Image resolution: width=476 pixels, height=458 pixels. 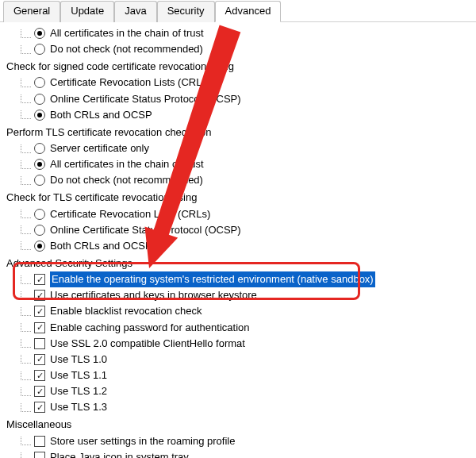 I want to click on option-label: Use SSL 2.0 compatible ClientHello forma…, so click(x=148, y=344).